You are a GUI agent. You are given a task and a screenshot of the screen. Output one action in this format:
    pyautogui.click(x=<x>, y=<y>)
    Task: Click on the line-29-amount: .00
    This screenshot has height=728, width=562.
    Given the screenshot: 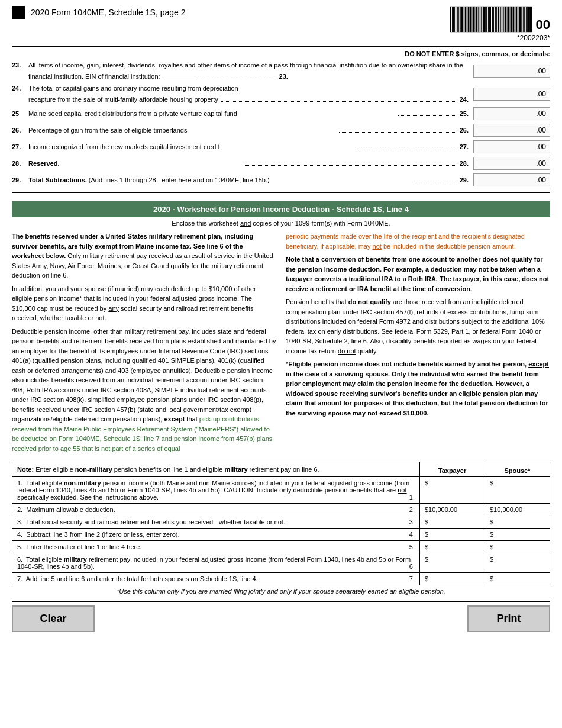 What is the action you would take?
    pyautogui.click(x=512, y=180)
    